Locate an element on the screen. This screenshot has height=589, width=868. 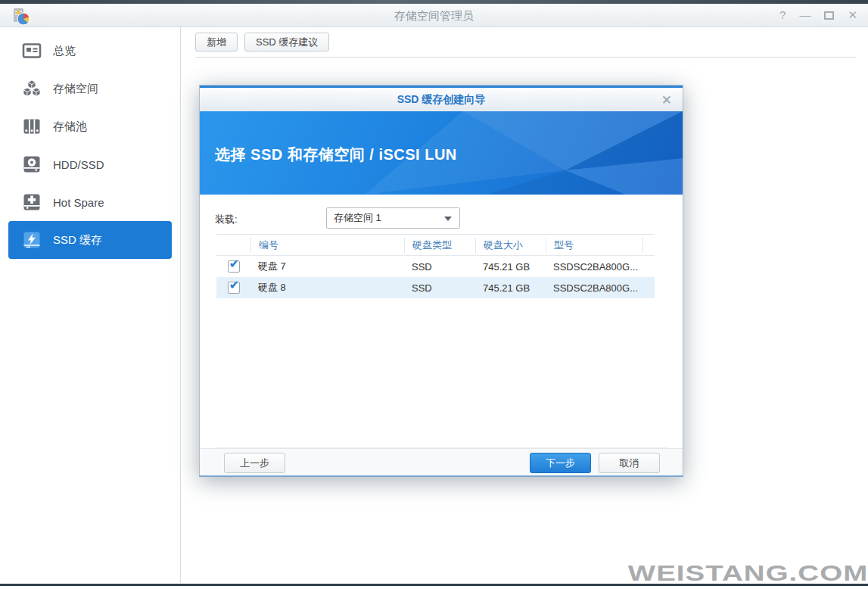
disk8-checkbox: ✔ is located at coordinates (234, 288).